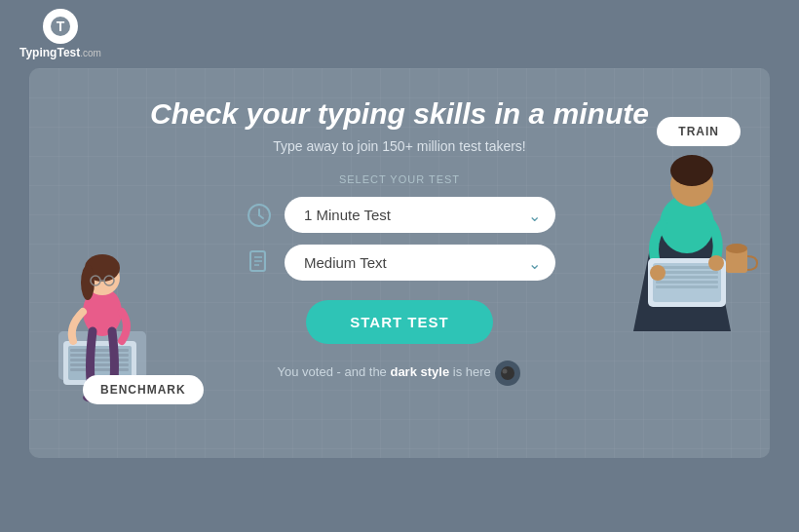  What do you see at coordinates (420, 263) in the screenshot?
I see `text-dropdown: Easy Text Medium Text Hard Text` at bounding box center [420, 263].